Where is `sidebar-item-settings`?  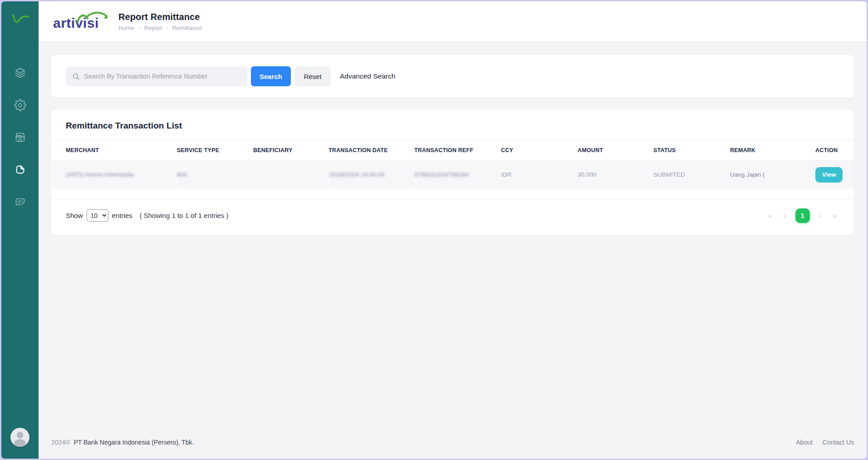
sidebar-item-settings is located at coordinates (20, 105).